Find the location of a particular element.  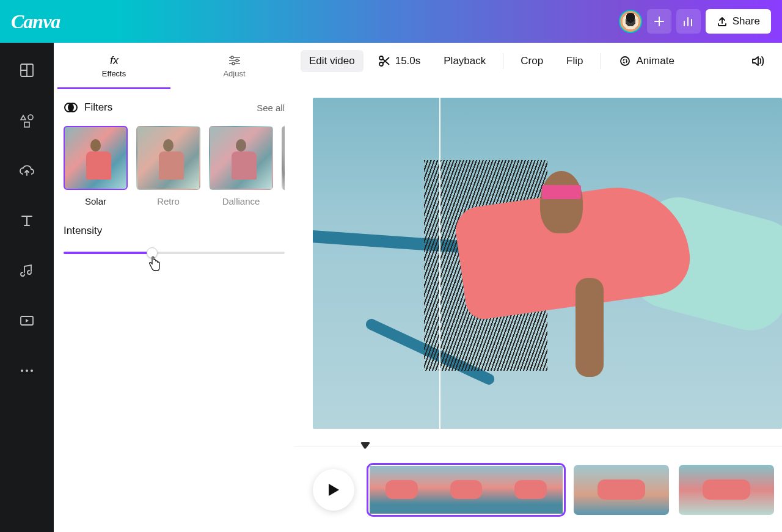

tab-label: Effects is located at coordinates (114, 73).